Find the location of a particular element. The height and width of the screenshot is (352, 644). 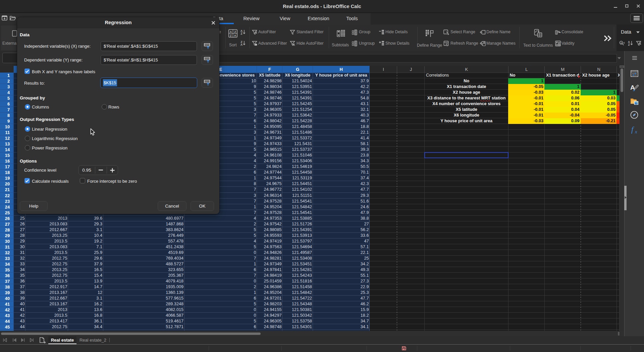

svg-text: d is located at coordinates (624, 43).